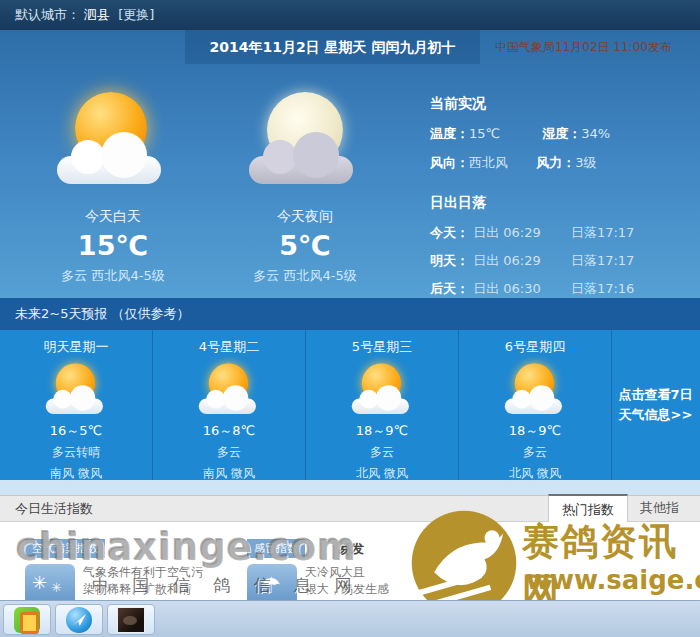 Image resolution: width=700 pixels, height=637 pixels. What do you see at coordinates (79, 620) in the screenshot?
I see `taskbar-browser-button` at bounding box center [79, 620].